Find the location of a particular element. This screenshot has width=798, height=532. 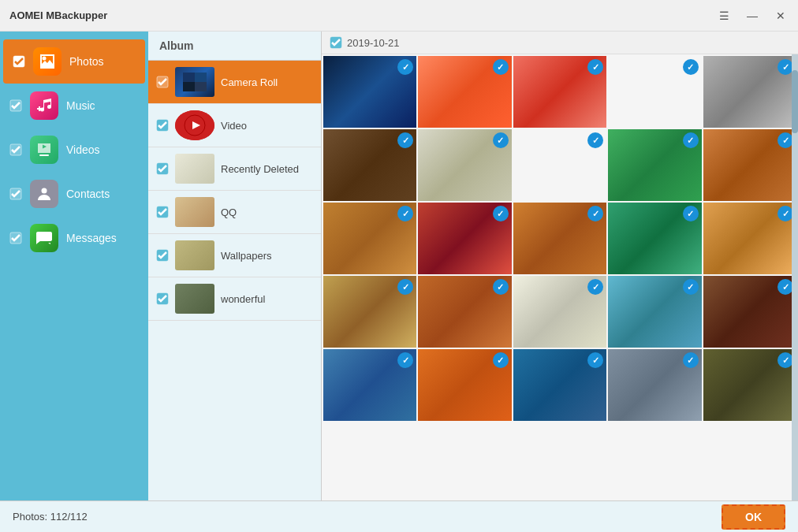

photo-cell-17: ✓ is located at coordinates (464, 312).